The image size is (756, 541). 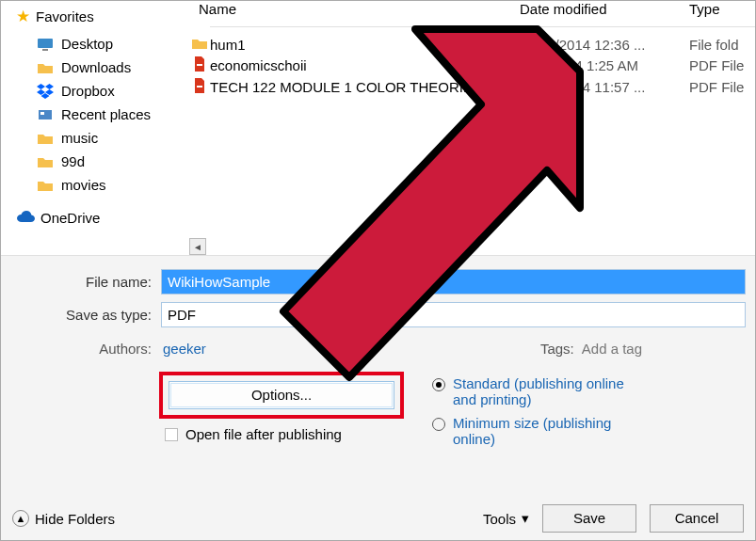 I want to click on file-row: hum1 11/29/2014 12:36 ... File fold, so click(x=473, y=45).